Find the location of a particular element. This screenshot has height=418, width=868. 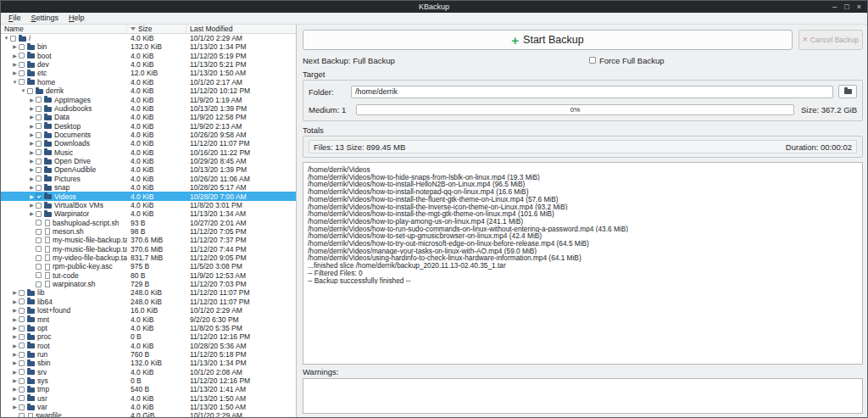

tree-row: rpm-public-key.asc975 B11/5/20 3:08 PM is located at coordinates (148, 266).